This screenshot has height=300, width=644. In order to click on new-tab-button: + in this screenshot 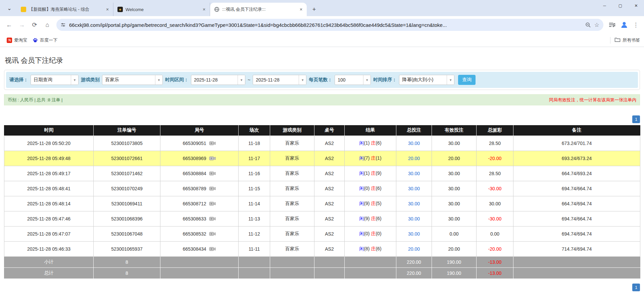, I will do `click(314, 9)`.